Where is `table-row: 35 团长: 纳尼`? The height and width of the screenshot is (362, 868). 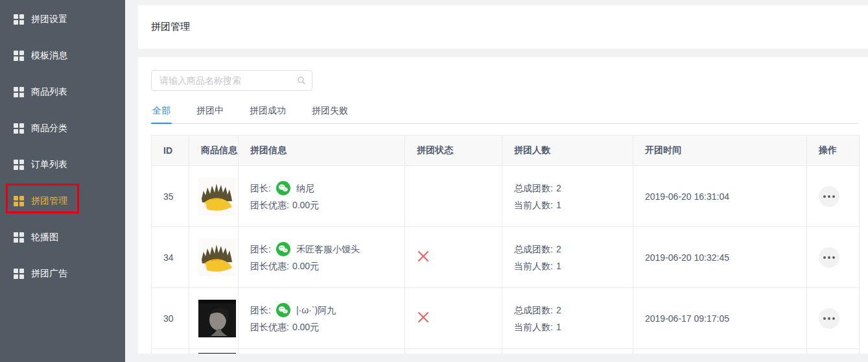 table-row: 35 团长: 纳尼 is located at coordinates (506, 197).